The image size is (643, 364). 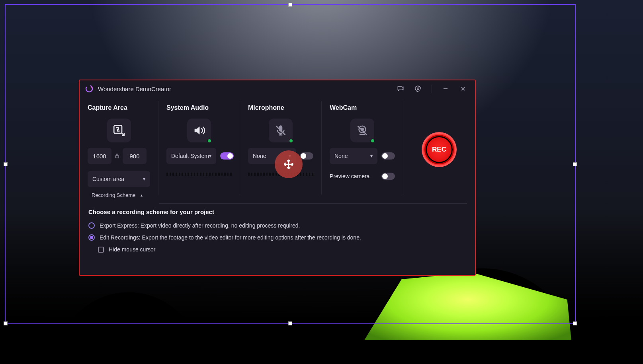 What do you see at coordinates (281, 130) in the screenshot?
I see `microphone-icon` at bounding box center [281, 130].